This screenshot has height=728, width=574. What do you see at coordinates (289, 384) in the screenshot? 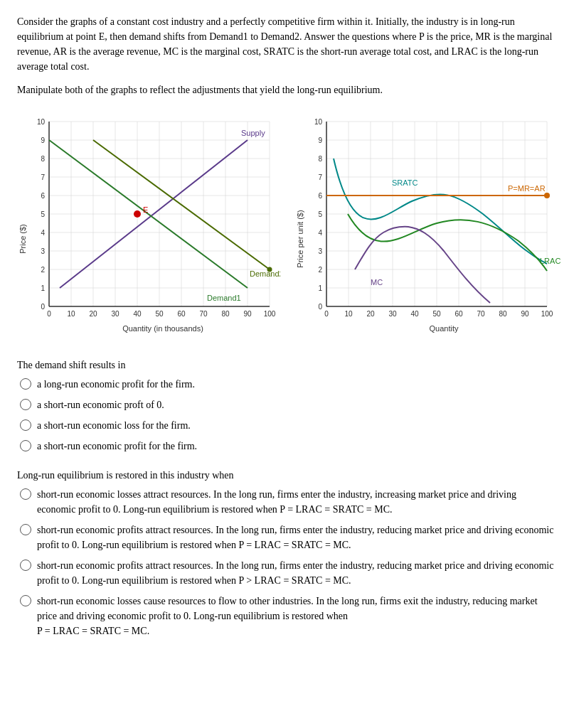
I see `question1-option1: a long-run economic profit for the firm.` at bounding box center [289, 384].